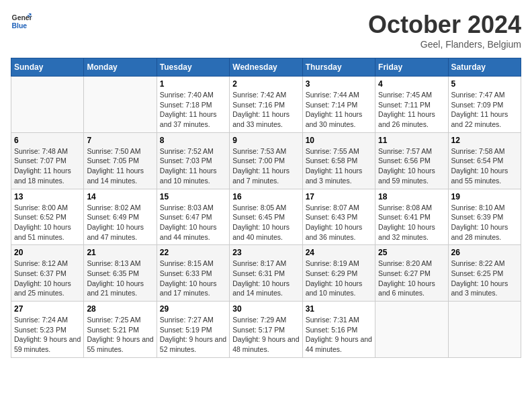  I want to click on day-number: 23, so click(266, 253).